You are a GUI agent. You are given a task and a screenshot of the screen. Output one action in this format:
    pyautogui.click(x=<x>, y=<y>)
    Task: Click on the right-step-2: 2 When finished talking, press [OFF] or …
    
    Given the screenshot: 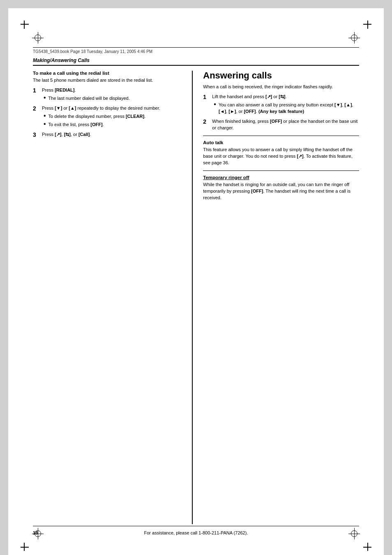 What is the action you would take?
    pyautogui.click(x=281, y=125)
    